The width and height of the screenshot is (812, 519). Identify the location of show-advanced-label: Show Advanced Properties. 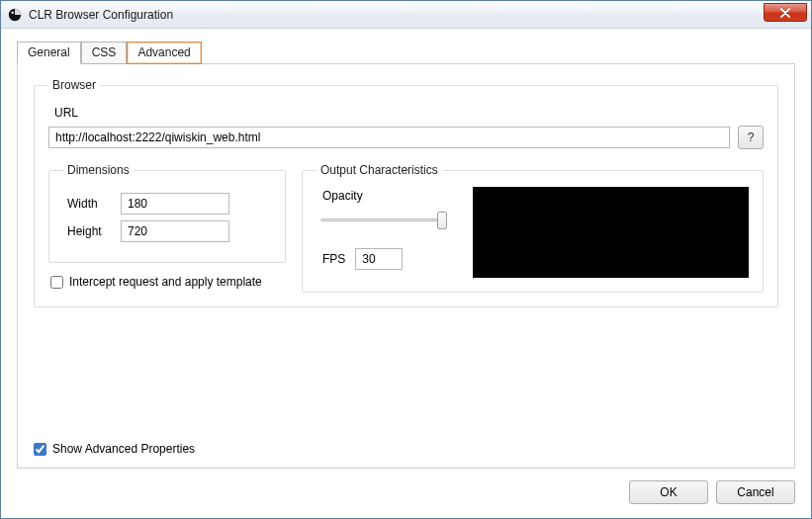
(124, 449).